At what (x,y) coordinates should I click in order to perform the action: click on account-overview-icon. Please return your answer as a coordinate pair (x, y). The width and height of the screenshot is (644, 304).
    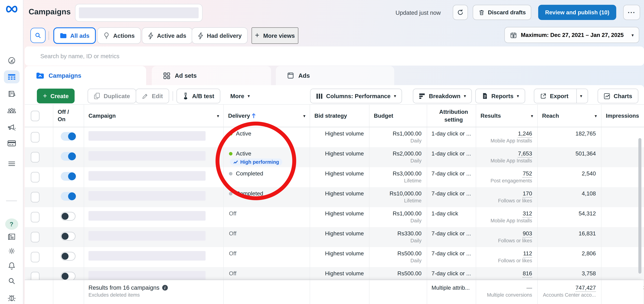
    Looking at the image, I should click on (12, 61).